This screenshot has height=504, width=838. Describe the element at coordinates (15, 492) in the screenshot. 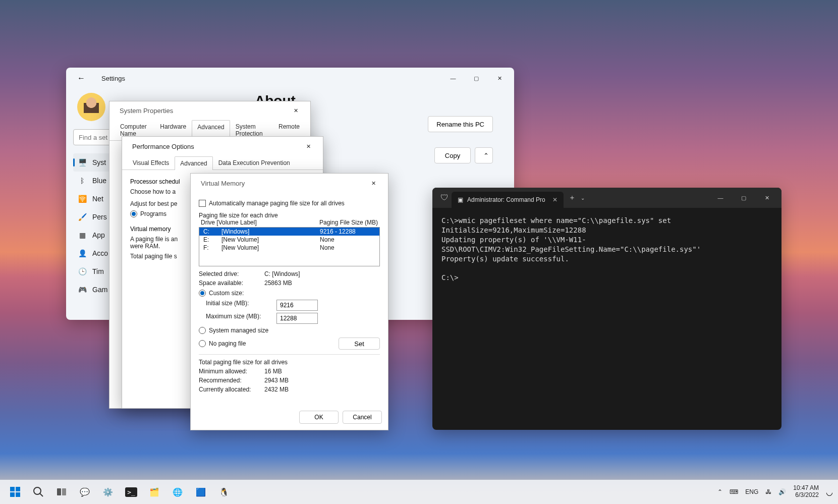

I see `start-button` at that location.